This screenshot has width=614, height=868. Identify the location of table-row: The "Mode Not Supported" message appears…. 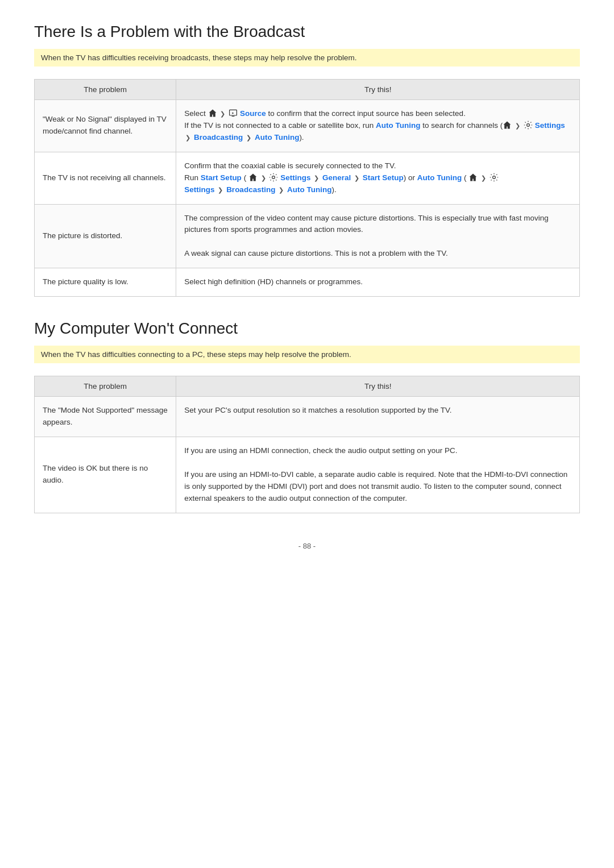
(307, 417).